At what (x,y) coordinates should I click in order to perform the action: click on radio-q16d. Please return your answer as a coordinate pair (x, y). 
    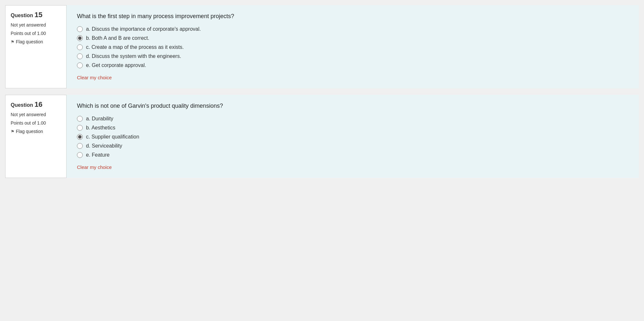
    Looking at the image, I should click on (80, 146).